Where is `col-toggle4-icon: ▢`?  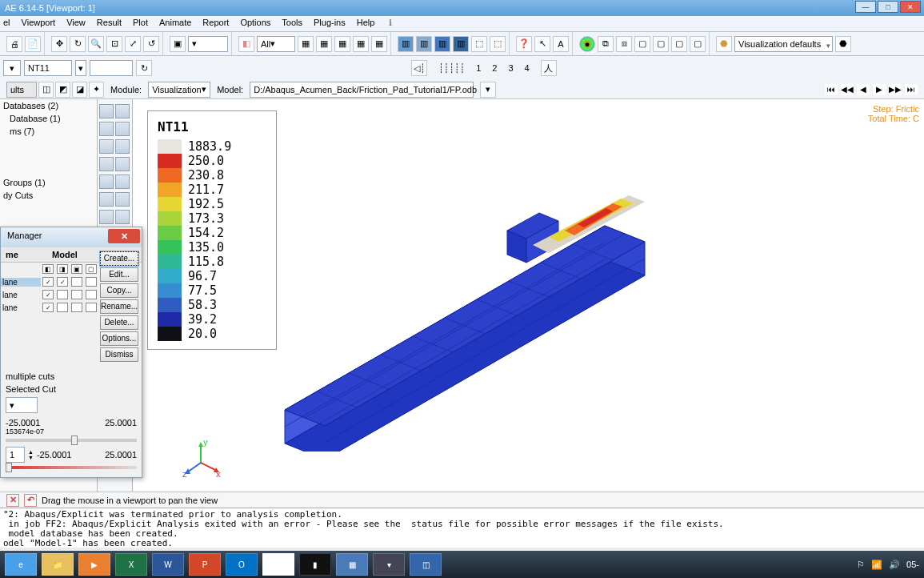
col-toggle4-icon: ▢ is located at coordinates (91, 269).